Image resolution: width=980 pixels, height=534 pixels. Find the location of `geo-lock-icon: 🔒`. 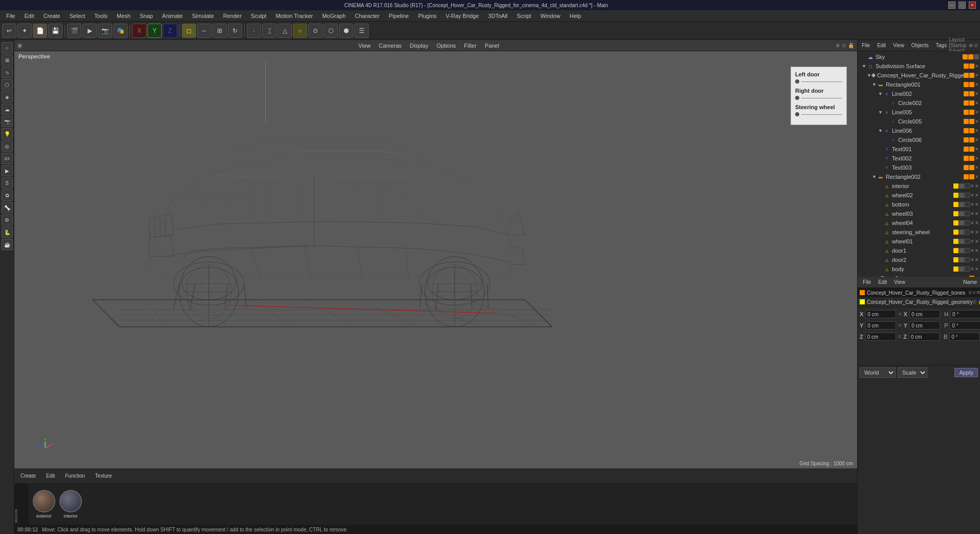

geo-lock-icon: 🔒 is located at coordinates (979, 302).